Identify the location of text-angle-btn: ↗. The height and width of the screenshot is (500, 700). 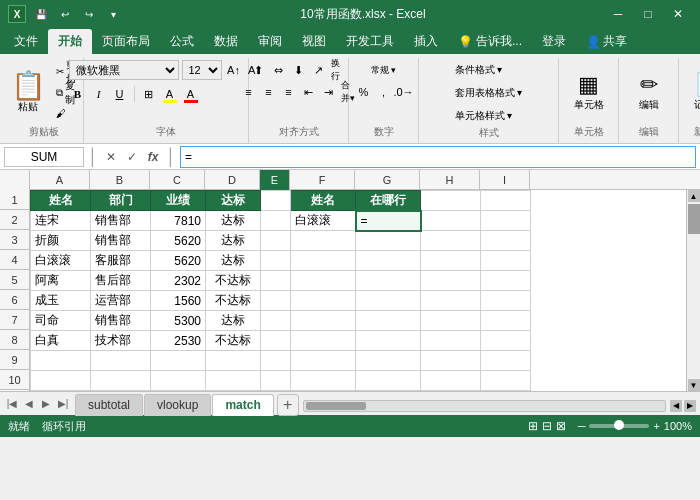
(319, 70).